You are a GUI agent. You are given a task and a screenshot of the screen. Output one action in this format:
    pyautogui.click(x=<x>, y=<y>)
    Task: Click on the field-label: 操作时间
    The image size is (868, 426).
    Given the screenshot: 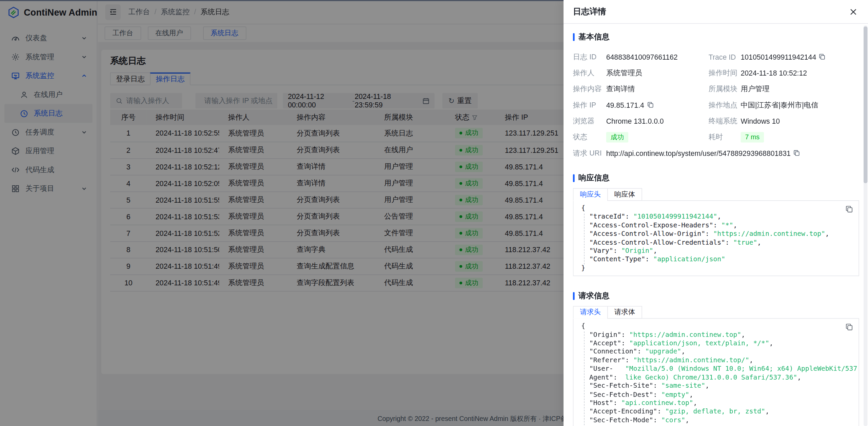 What is the action you would take?
    pyautogui.click(x=725, y=73)
    